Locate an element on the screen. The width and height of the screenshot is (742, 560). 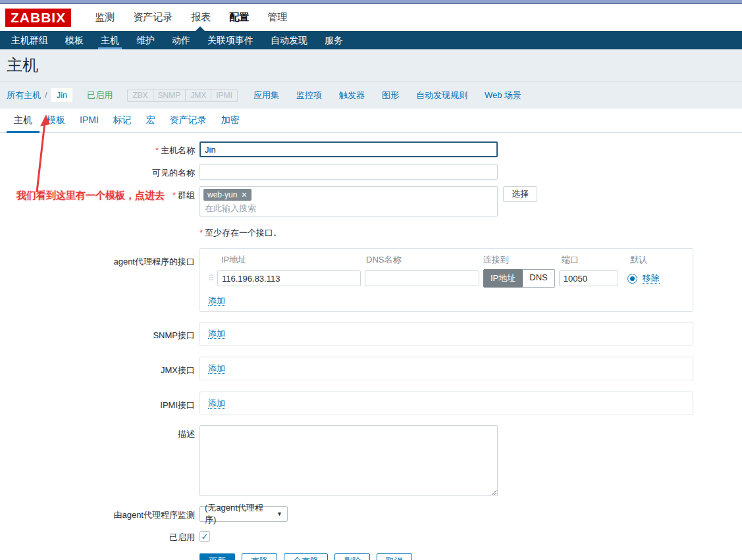
ipmi-interface-box: 添加 is located at coordinates (446, 403).